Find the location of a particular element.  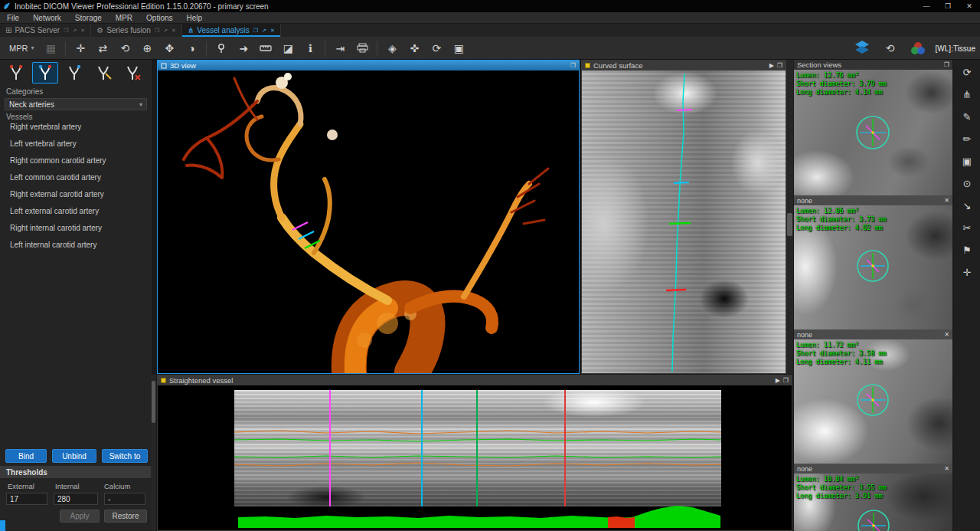

localizer-icon: ✛ is located at coordinates (80, 48).